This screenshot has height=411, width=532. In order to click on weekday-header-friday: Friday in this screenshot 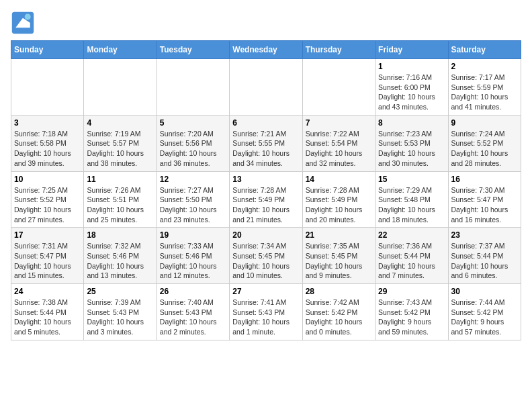, I will do `click(412, 50)`.